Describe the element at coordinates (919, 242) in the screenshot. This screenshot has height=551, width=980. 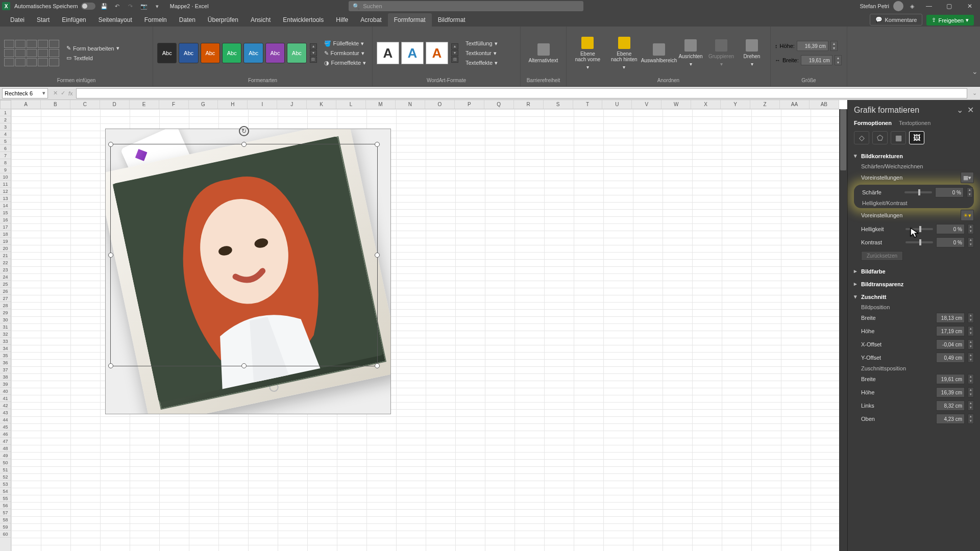
I see `contrast-slider` at that location.